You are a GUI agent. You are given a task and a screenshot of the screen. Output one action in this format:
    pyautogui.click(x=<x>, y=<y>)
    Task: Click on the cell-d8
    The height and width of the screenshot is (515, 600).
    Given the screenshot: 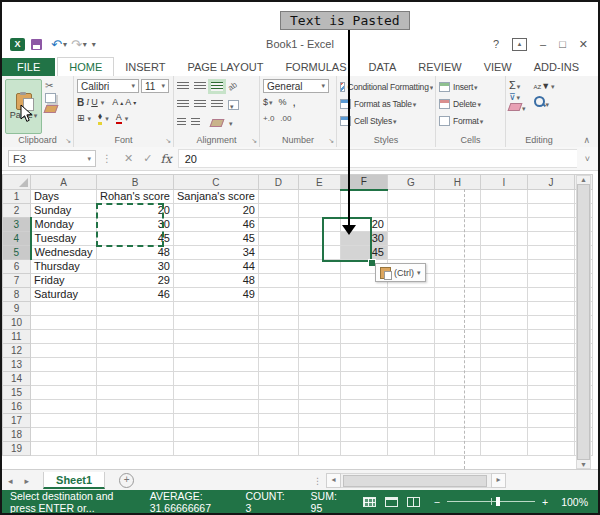 What is the action you would take?
    pyautogui.click(x=278, y=295)
    